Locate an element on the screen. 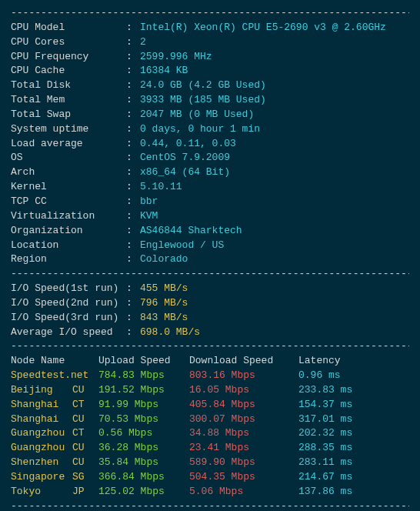 This screenshot has width=420, height=511. st-loc: JP is located at coordinates (85, 493).